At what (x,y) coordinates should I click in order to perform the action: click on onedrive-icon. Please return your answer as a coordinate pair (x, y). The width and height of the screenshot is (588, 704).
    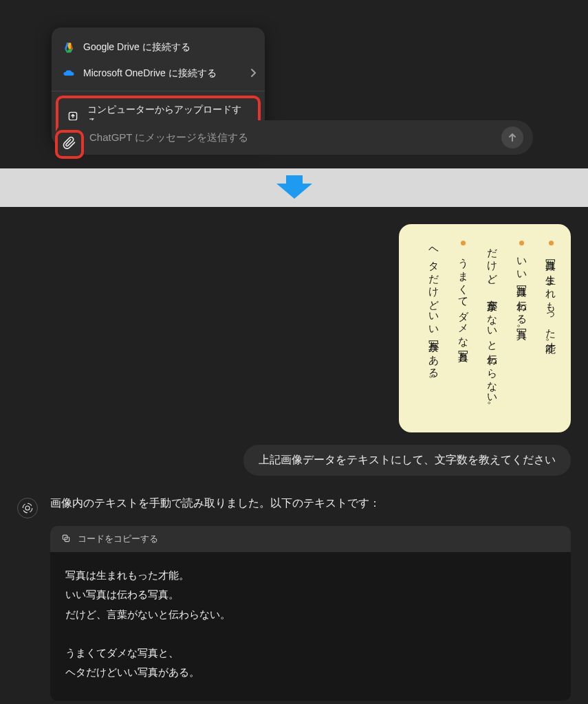
    Looking at the image, I should click on (69, 74).